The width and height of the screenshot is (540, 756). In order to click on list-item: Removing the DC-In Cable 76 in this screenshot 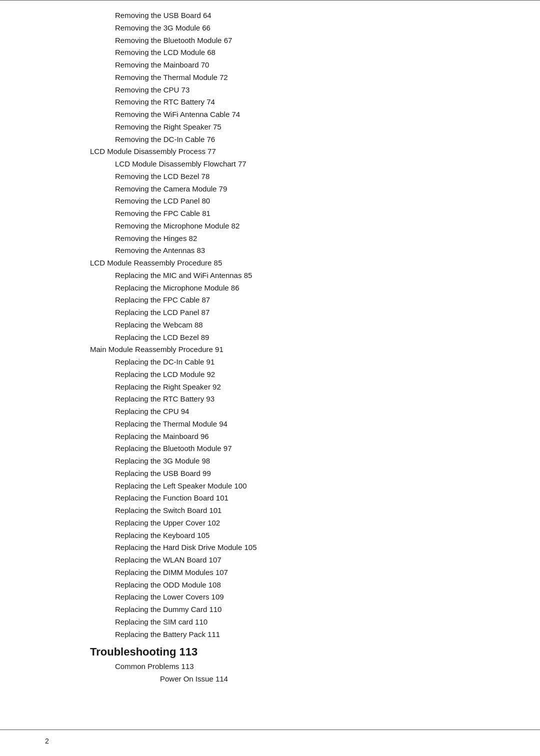, I will do `click(270, 140)`.